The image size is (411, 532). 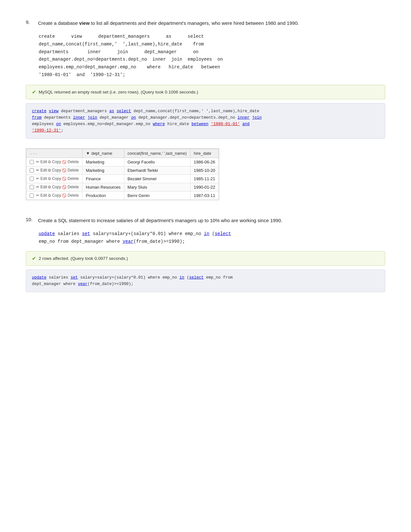 I want to click on q9-code-block: create view department_managers as selec…, so click(x=206, y=121).